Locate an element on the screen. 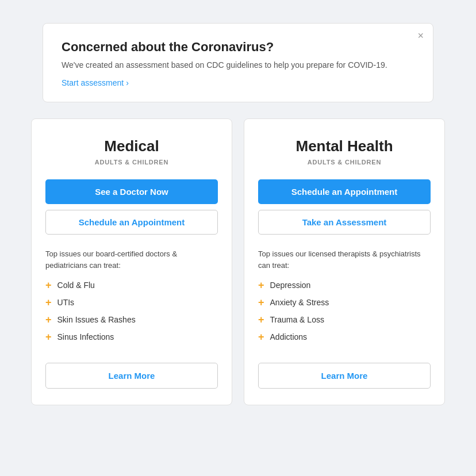 The height and width of the screenshot is (476, 476). list-item: + Cold & Flu is located at coordinates (132, 285).